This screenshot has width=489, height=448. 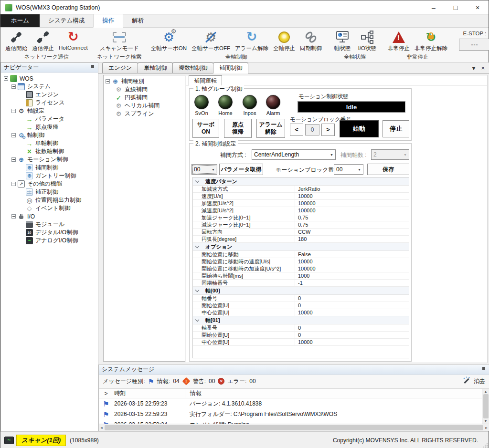 What do you see at coordinates (50, 111) in the screenshot?
I see `tree-item-軸設定: 軸設定` at bounding box center [50, 111].